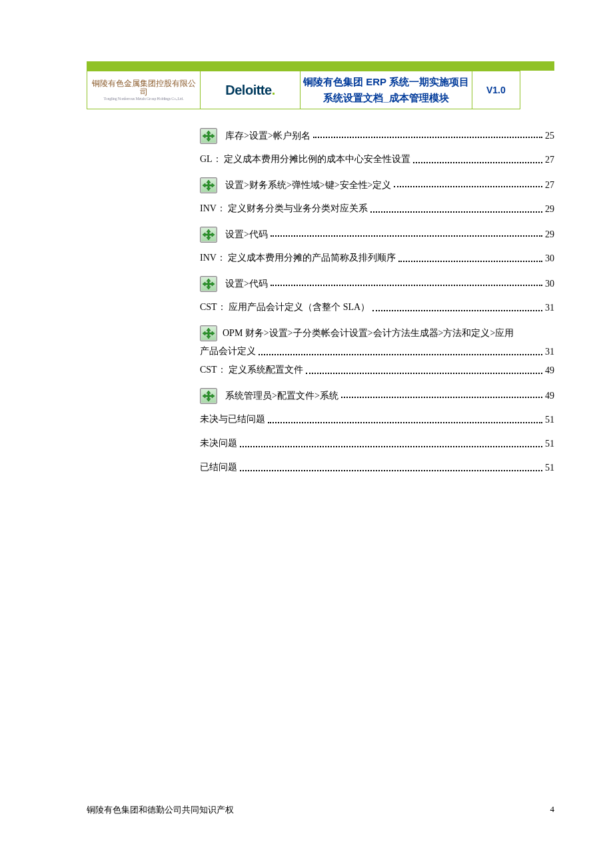 This screenshot has width=613, height=868. Describe the element at coordinates (304, 90) in the screenshot. I see `header-table: 铜陵有色金属集团控股有限公司 Tongling Nonferrous Metal…` at that location.